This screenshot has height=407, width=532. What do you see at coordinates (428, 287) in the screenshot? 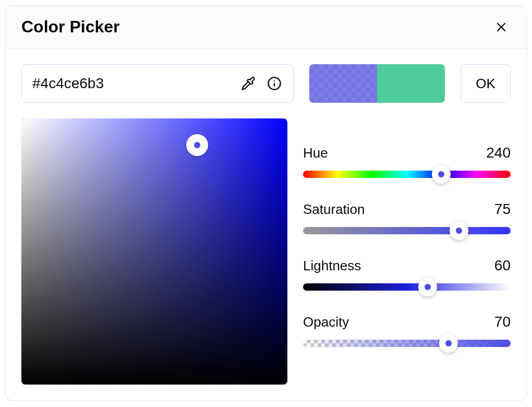
I see `lightness-slider-thumb` at bounding box center [428, 287].